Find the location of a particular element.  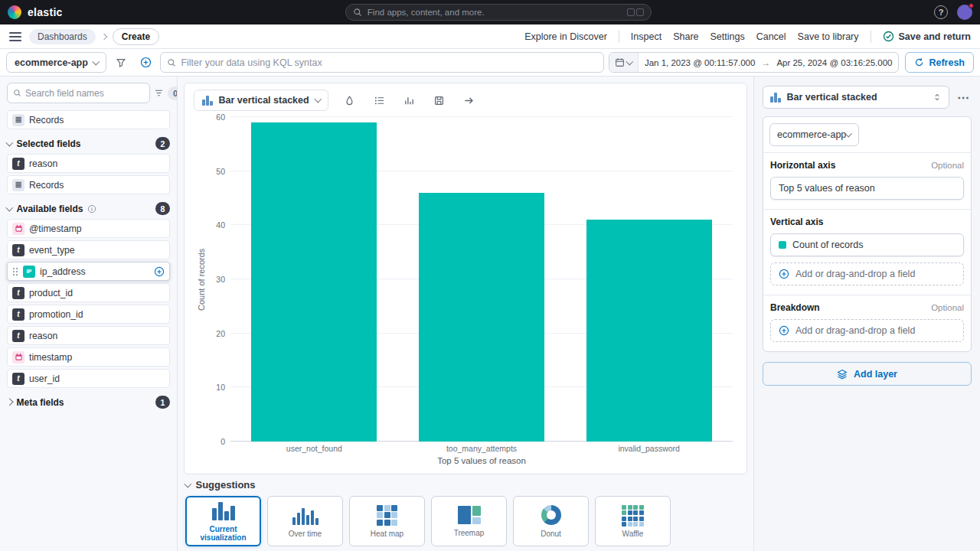

global-search is located at coordinates (498, 12).